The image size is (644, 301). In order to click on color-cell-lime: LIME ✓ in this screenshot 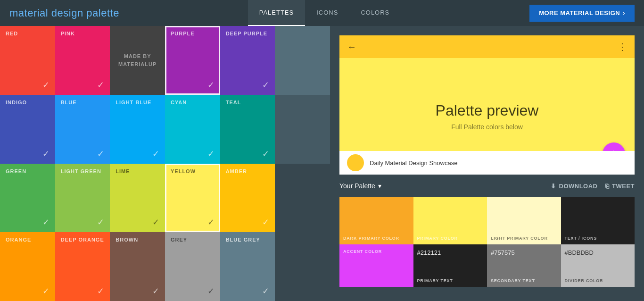, I will do `click(138, 198)`.